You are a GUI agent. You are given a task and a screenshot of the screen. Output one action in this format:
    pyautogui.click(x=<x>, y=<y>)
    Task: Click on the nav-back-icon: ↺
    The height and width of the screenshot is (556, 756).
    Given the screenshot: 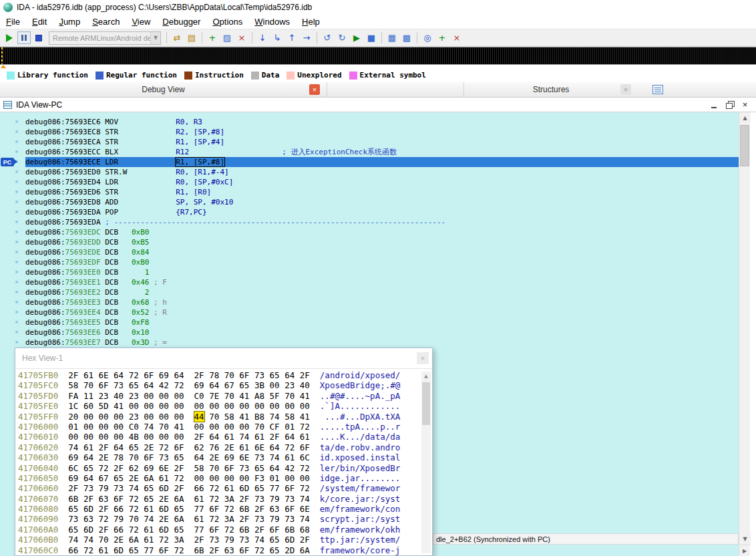 What is the action you would take?
    pyautogui.click(x=327, y=37)
    